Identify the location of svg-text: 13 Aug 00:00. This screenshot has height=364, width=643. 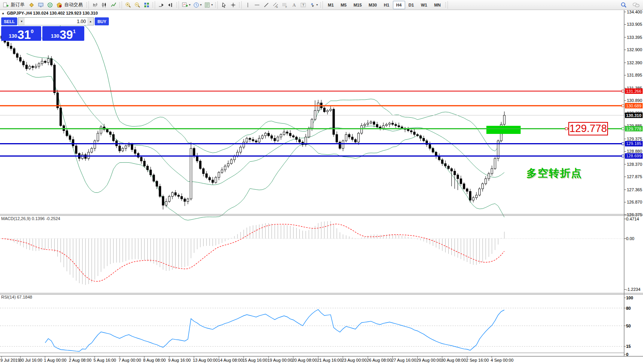
(205, 360).